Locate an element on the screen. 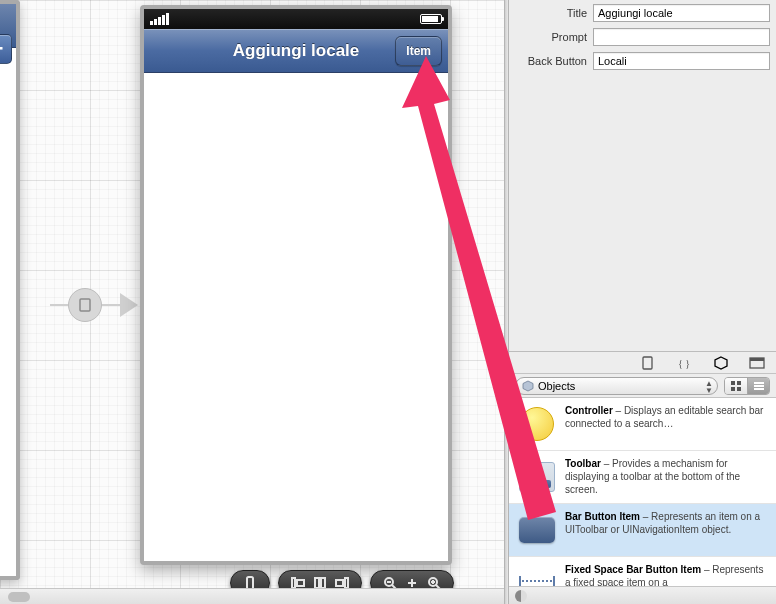 Image resolution: width=776 pixels, height=604 pixels. library-object-list: Controller – Displays an editable search… is located at coordinates (642, 492).